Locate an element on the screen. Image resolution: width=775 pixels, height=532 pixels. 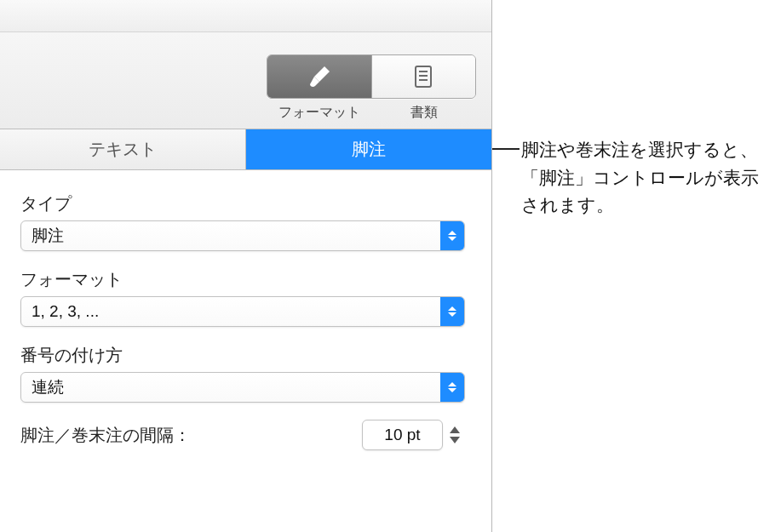
numbering-popup: 連続 is located at coordinates (243, 387).